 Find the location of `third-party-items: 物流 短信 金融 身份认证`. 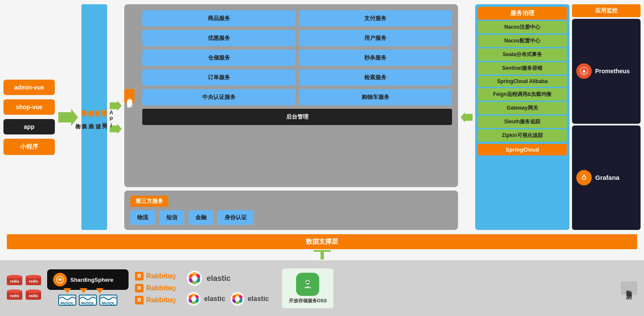

third-party-items: 物流 短信 金融 身份认证 is located at coordinates (291, 218).